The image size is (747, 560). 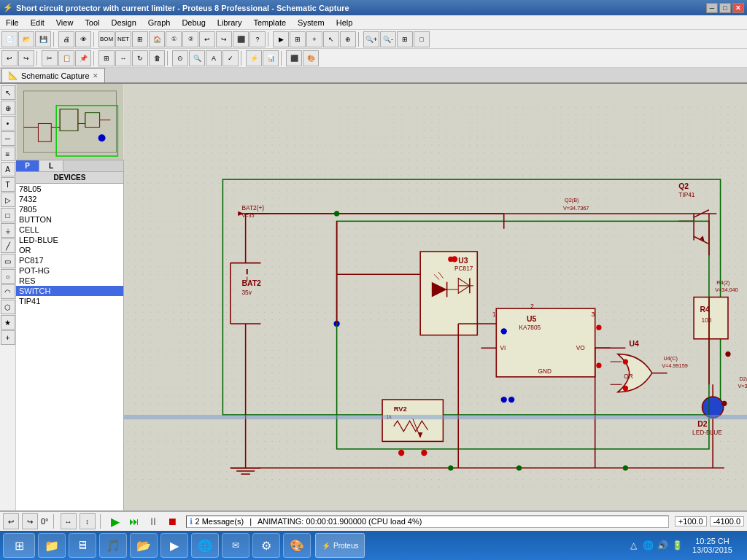 I want to click on menu-file: File, so click(x=12, y=22).